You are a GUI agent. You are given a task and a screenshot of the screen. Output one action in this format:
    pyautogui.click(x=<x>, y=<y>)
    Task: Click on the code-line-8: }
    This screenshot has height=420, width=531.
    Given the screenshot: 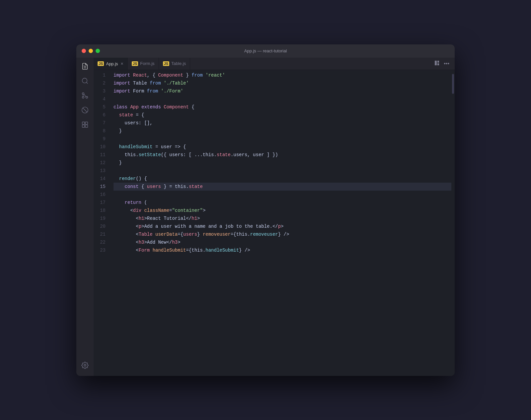 What is the action you would take?
    pyautogui.click(x=282, y=131)
    